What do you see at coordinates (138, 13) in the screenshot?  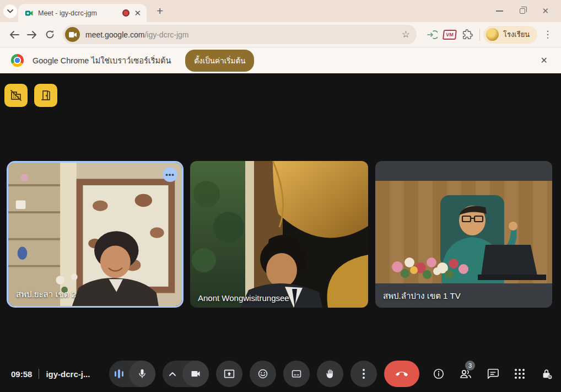 I see `tab-close-icon: ✕` at bounding box center [138, 13].